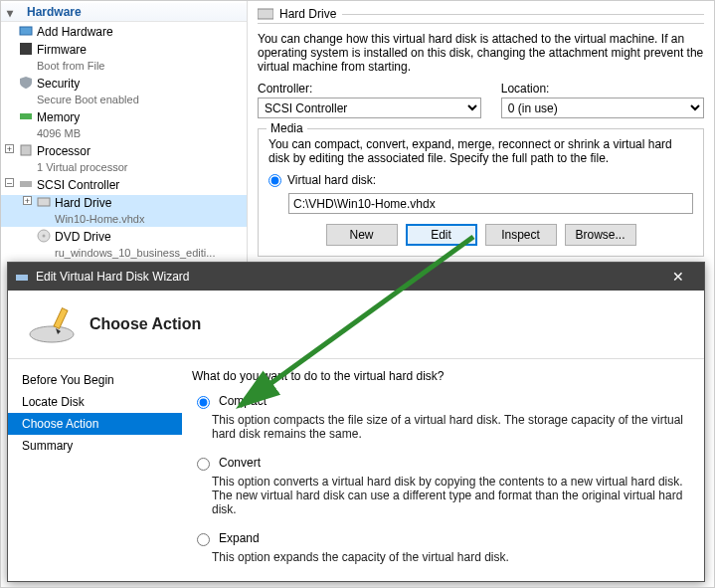 This screenshot has height=588, width=715. Describe the element at coordinates (442, 235) in the screenshot. I see `edit-button: Edit` at that location.